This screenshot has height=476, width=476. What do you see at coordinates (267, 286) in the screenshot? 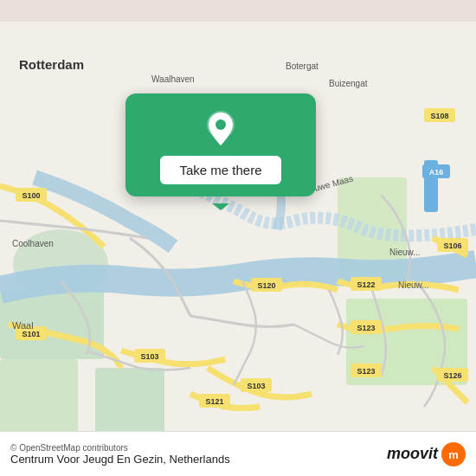
I see `svg-text: S120` at bounding box center [267, 286].